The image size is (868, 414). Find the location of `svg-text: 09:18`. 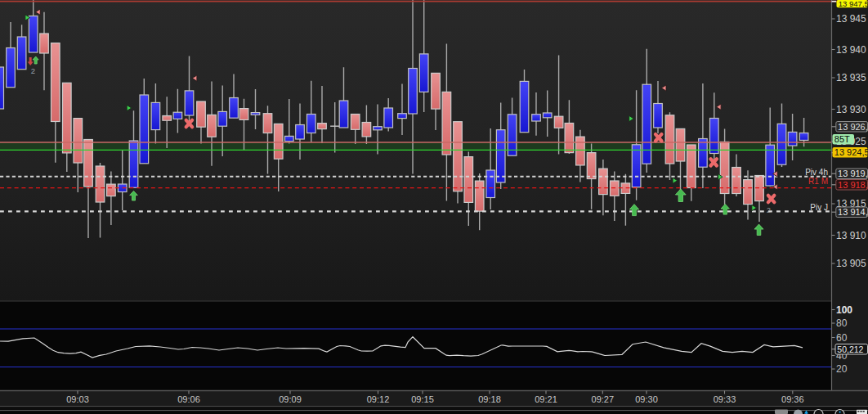

svg-text: 09:18 is located at coordinates (490, 399).